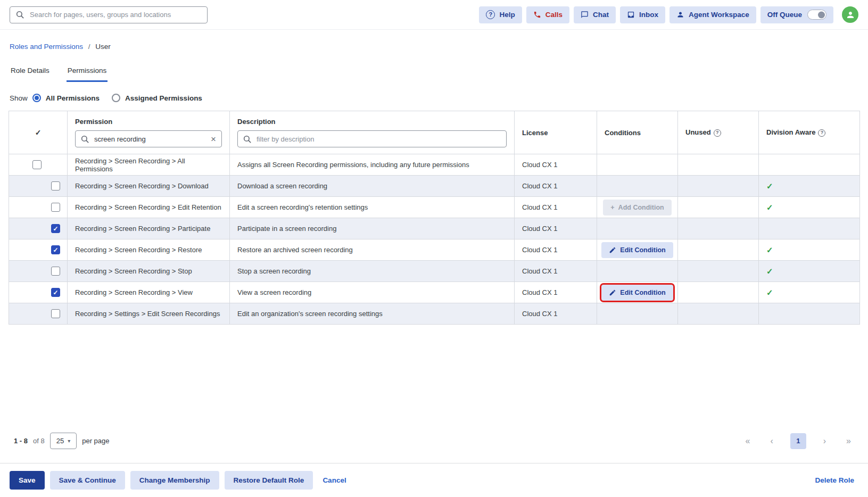 The height and width of the screenshot is (497, 868). I want to click on header-check-icon: ✓, so click(38, 132).